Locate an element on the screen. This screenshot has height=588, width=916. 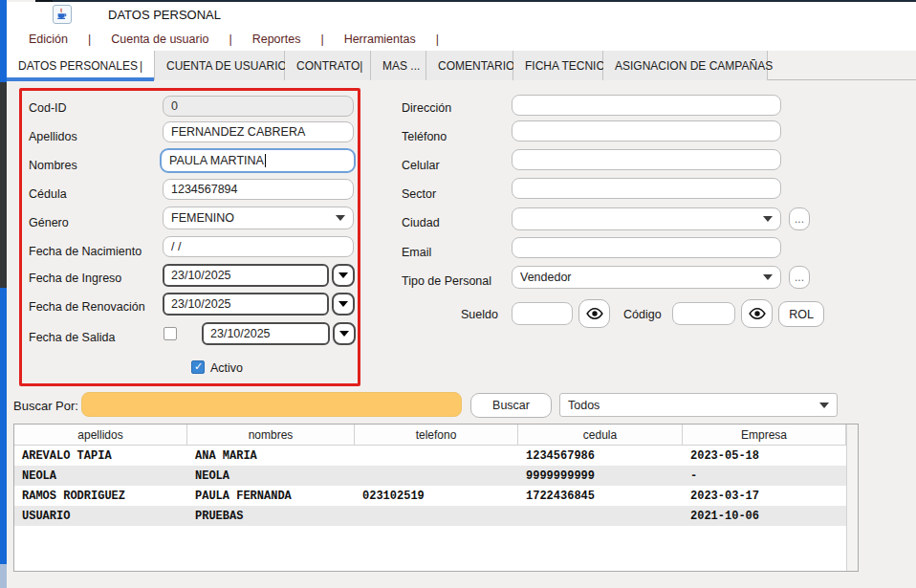
tipo-personal-label: Tipo de Personal is located at coordinates (447, 281).